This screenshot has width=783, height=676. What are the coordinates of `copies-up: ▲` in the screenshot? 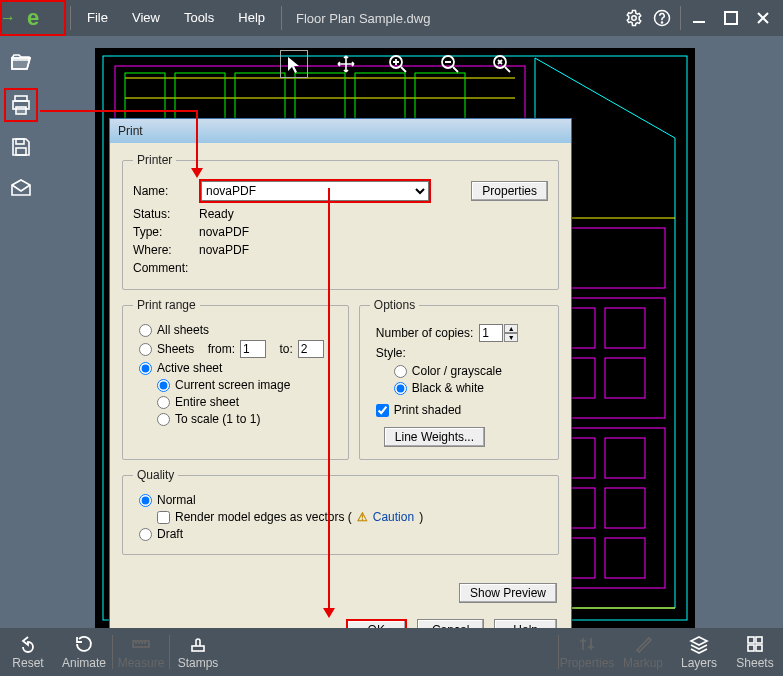 It's located at (511, 328).